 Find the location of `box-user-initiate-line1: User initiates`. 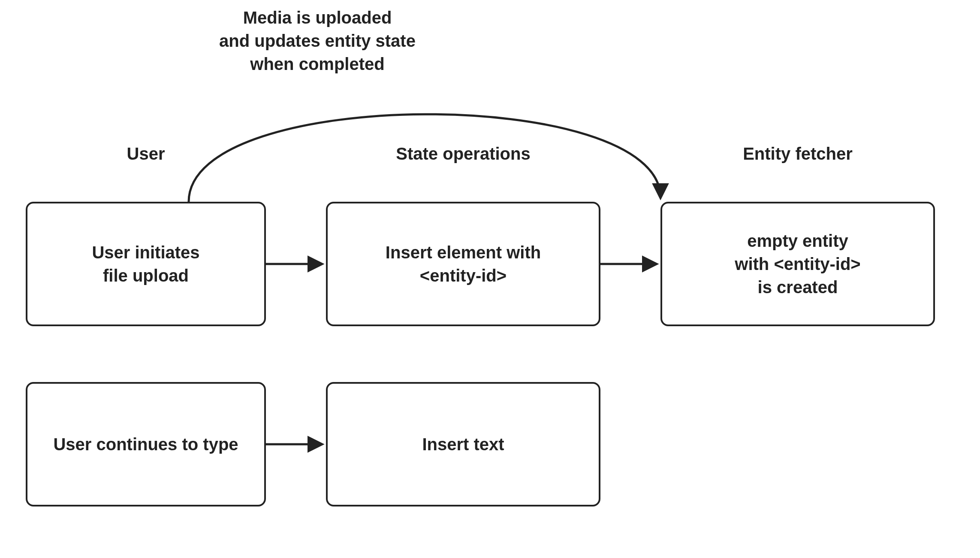

box-user-initiate-line1: User initiates is located at coordinates (146, 252).